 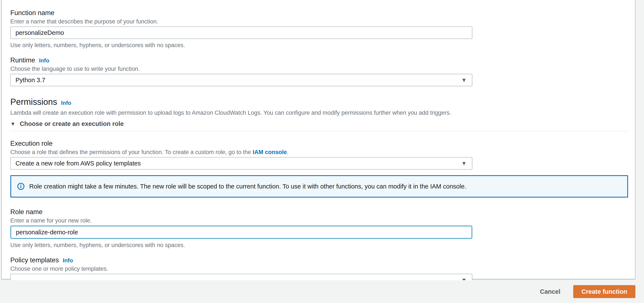 I want to click on execution-role-field: Execution role Choose a role that define…, so click(x=241, y=155).